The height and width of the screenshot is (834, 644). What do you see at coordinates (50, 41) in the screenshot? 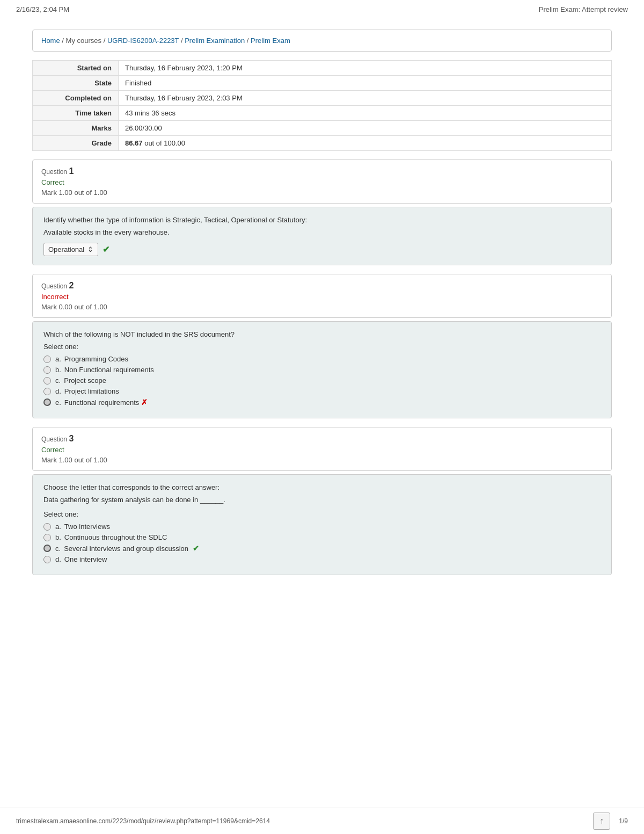
I see `breadcrumb-home: Home` at bounding box center [50, 41].